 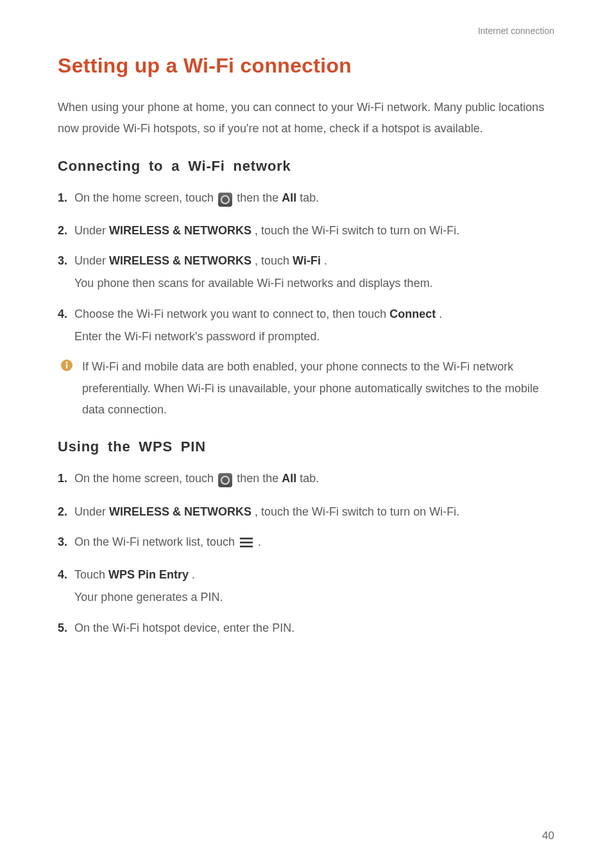 What do you see at coordinates (314, 284) in the screenshot?
I see `step-subtext: You phone then scans for available Wi-Fi…` at bounding box center [314, 284].